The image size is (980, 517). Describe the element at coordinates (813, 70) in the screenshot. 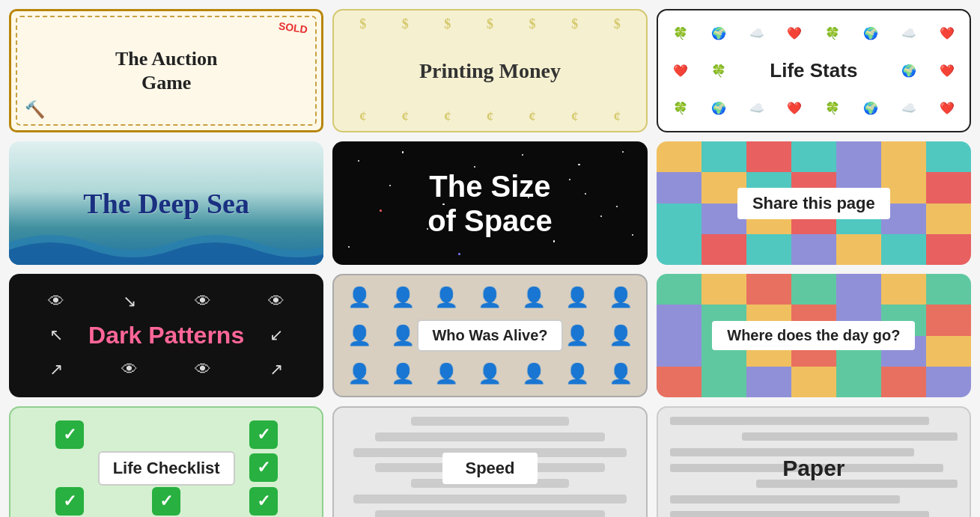

I see `lifestats-title: Life Stats` at that location.